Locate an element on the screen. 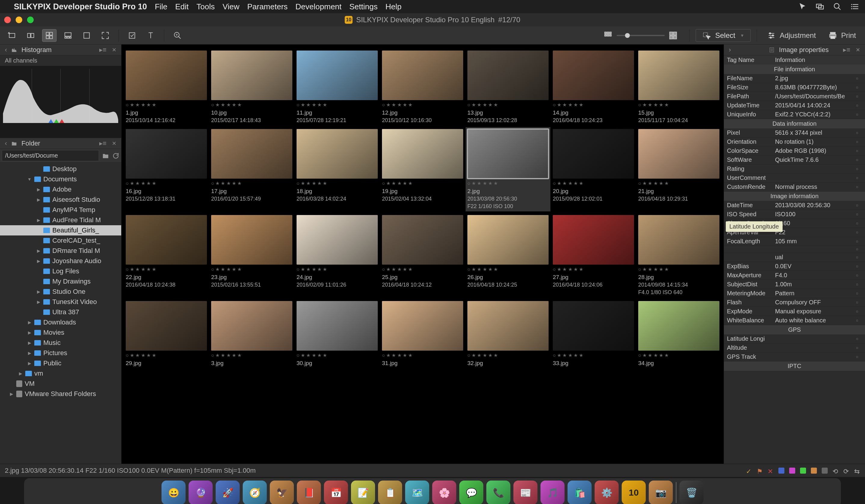 The width and height of the screenshot is (865, 504). browse-folder-button is located at coordinates (106, 156).